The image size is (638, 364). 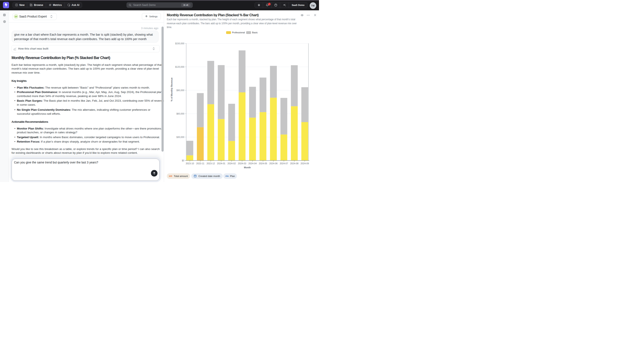 What do you see at coordinates (305, 164) in the screenshot?
I see `svg-text: 2024-09` at bounding box center [305, 164].